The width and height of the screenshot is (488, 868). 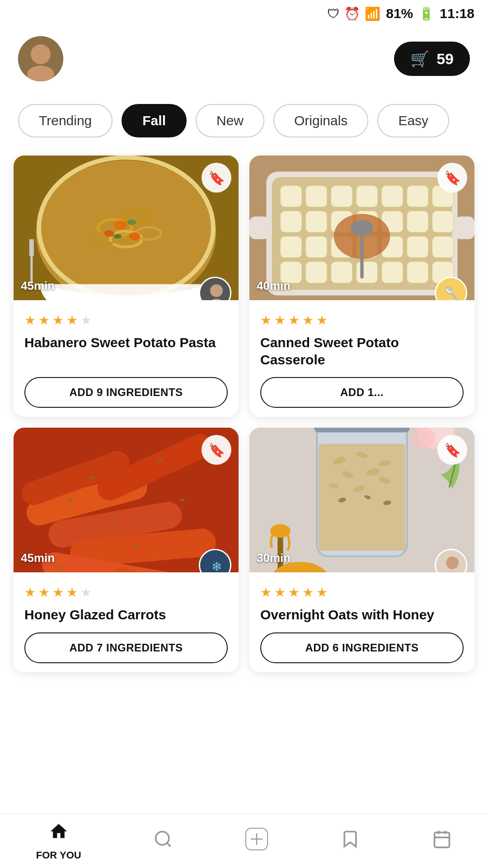 What do you see at coordinates (59, 841) in the screenshot?
I see `nav-for-you: FOR YOU` at bounding box center [59, 841].